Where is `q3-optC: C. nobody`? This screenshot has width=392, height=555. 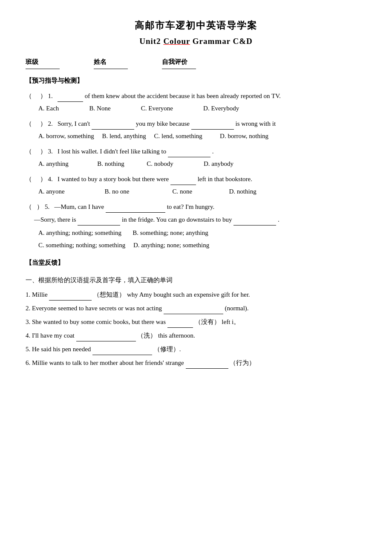
q3-optC: C. nobody is located at coordinates (174, 164).